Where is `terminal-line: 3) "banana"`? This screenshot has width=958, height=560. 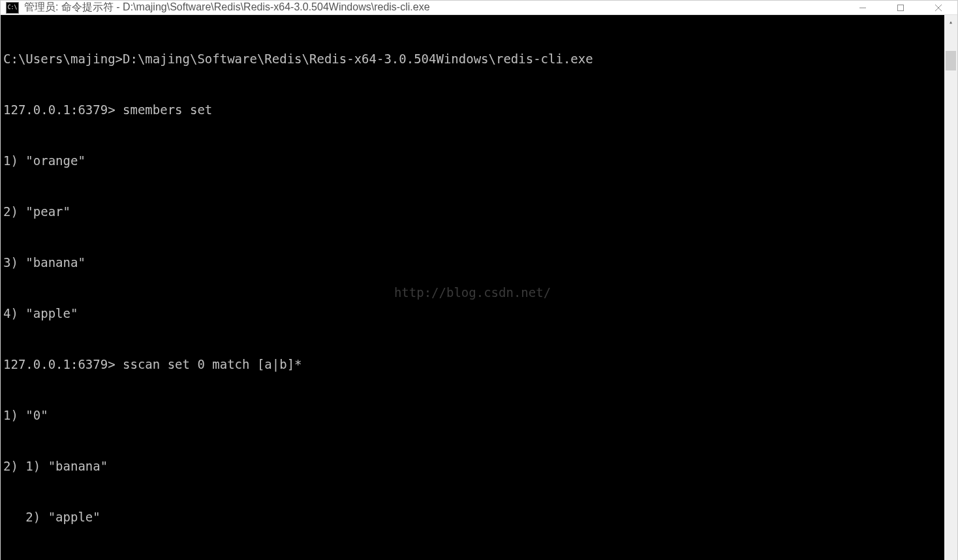 terminal-line: 3) "banana" is located at coordinates (472, 262).